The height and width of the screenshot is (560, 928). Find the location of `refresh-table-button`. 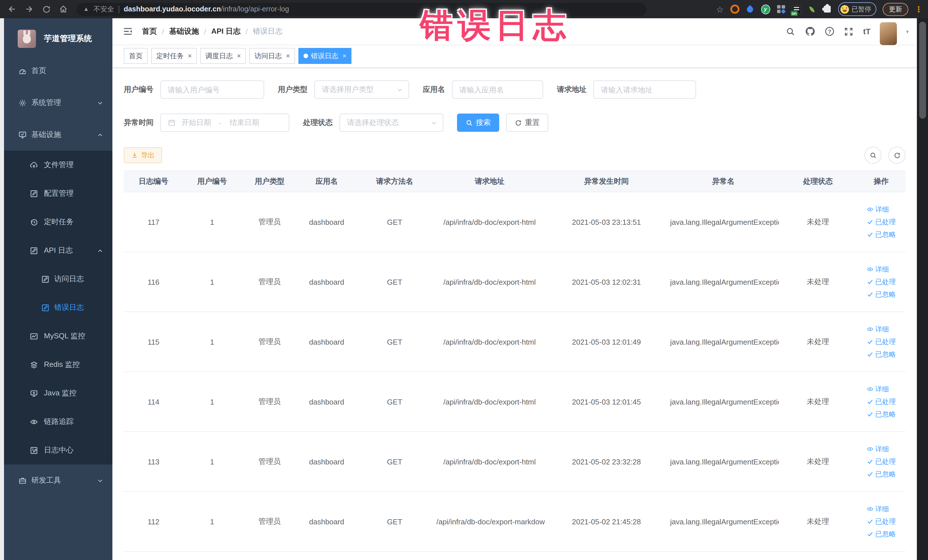

refresh-table-button is located at coordinates (897, 155).